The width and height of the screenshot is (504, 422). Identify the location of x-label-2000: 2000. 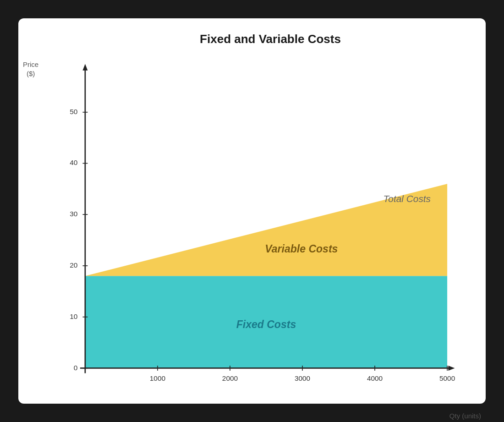
(230, 378).